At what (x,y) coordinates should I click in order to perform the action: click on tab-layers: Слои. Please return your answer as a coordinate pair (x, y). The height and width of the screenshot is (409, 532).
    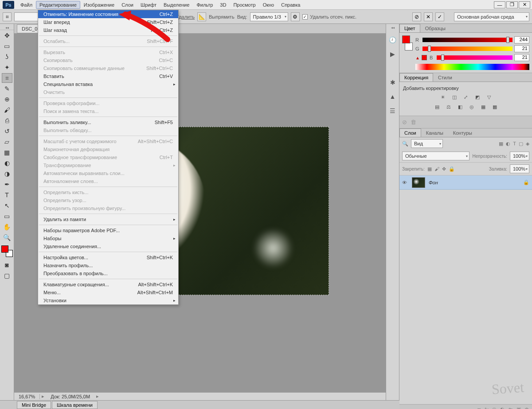
    Looking at the image, I should click on (411, 133).